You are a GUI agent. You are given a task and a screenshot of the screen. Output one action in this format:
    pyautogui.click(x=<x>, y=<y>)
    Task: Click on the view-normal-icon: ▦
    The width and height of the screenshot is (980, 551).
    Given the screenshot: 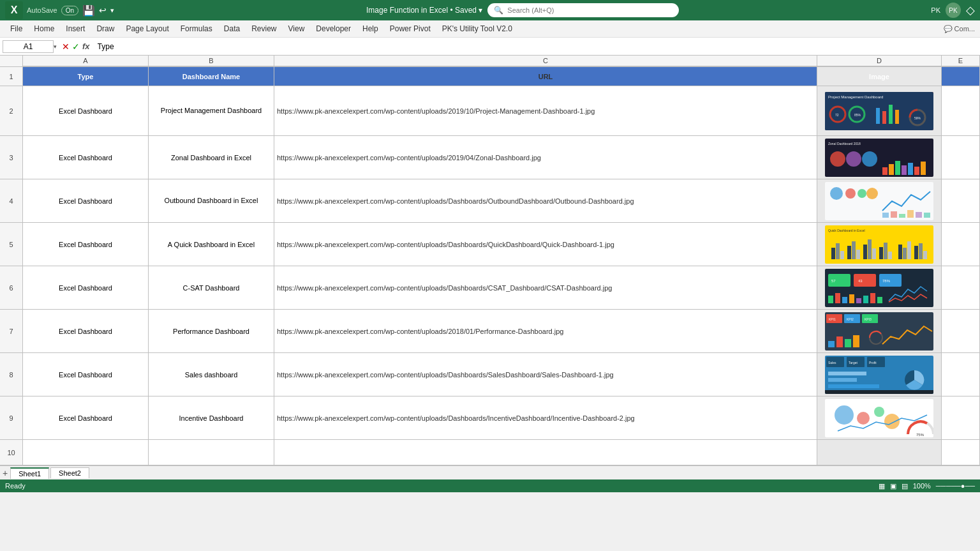 What is the action you would take?
    pyautogui.click(x=882, y=487)
    